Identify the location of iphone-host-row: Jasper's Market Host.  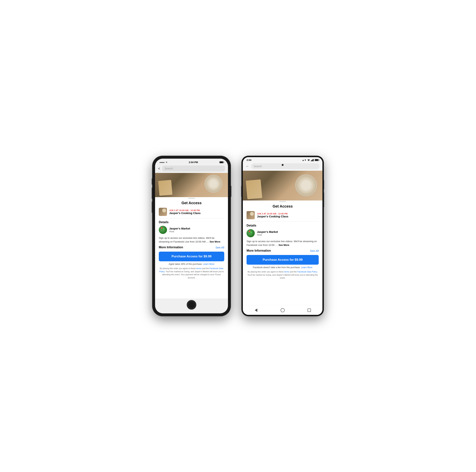
(192, 230).